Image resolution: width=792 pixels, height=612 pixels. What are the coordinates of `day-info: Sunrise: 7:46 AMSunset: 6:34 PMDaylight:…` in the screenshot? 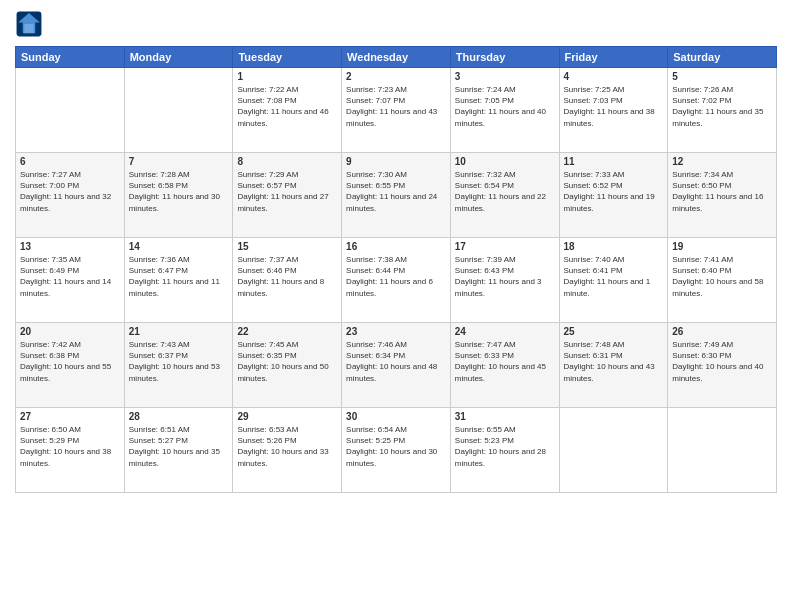 It's located at (396, 362).